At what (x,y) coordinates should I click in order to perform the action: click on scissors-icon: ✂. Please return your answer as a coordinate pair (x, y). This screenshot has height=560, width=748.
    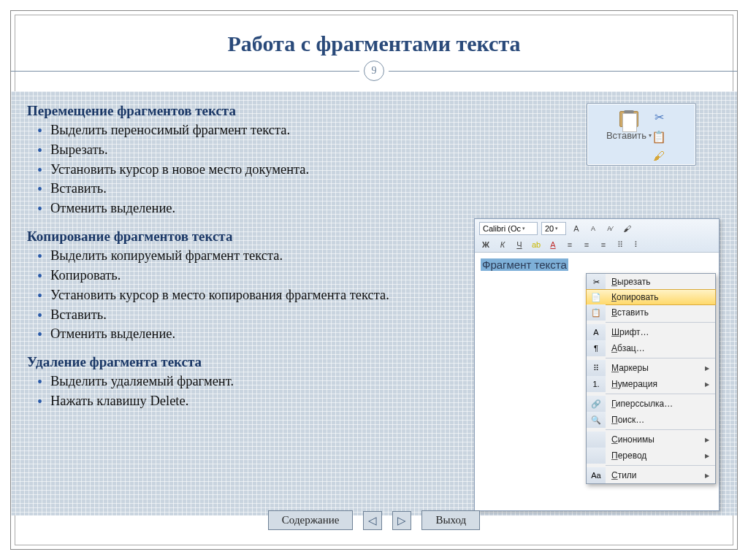
    Looking at the image, I should click on (659, 117).